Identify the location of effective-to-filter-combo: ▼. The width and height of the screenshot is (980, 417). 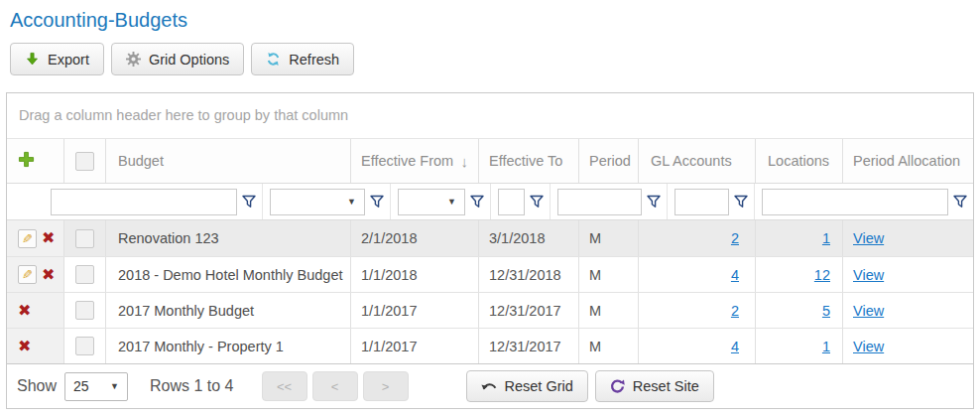
(431, 203).